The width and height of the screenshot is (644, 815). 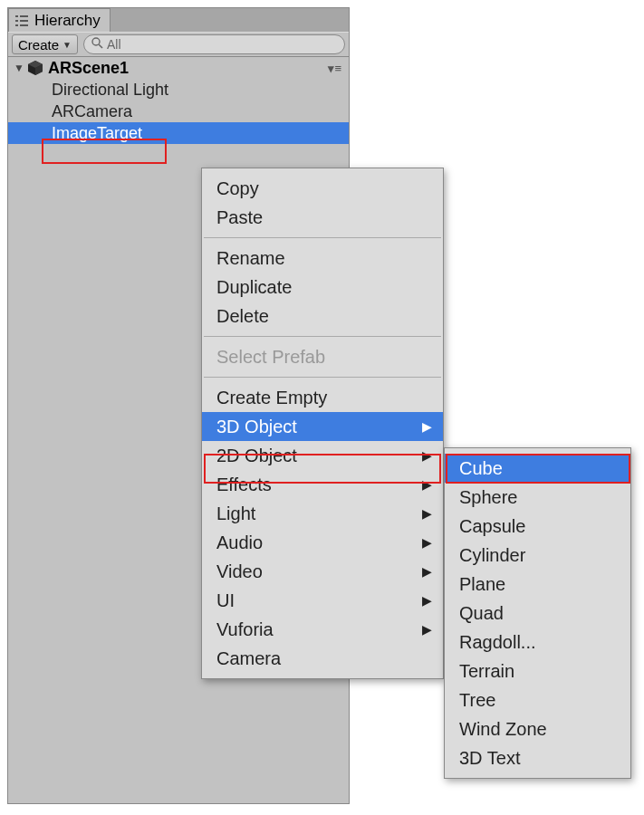 What do you see at coordinates (257, 427) in the screenshot?
I see `menu-item-label: 3D Object` at bounding box center [257, 427].